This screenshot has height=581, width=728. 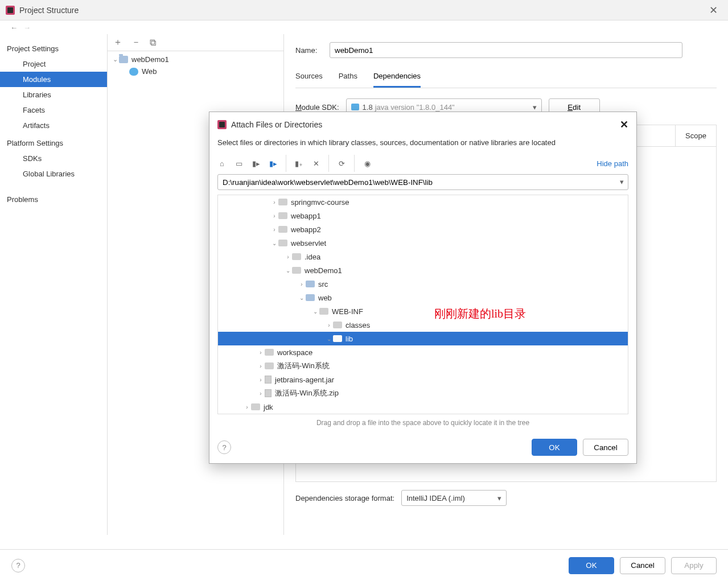 What do you see at coordinates (591, 566) in the screenshot?
I see `ok-button: OK` at bounding box center [591, 566].